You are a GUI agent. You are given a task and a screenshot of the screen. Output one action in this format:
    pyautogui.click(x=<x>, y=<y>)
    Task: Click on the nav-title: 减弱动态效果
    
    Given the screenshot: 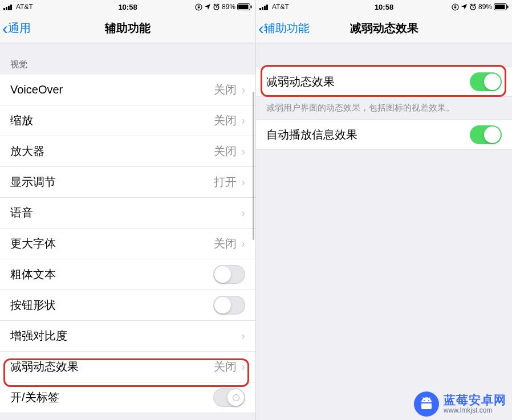 What is the action you would take?
    pyautogui.click(x=384, y=28)
    